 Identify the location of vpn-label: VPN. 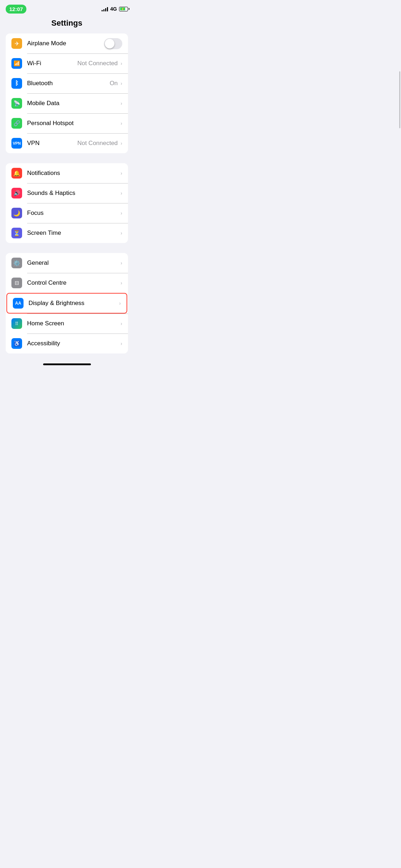
(52, 143).